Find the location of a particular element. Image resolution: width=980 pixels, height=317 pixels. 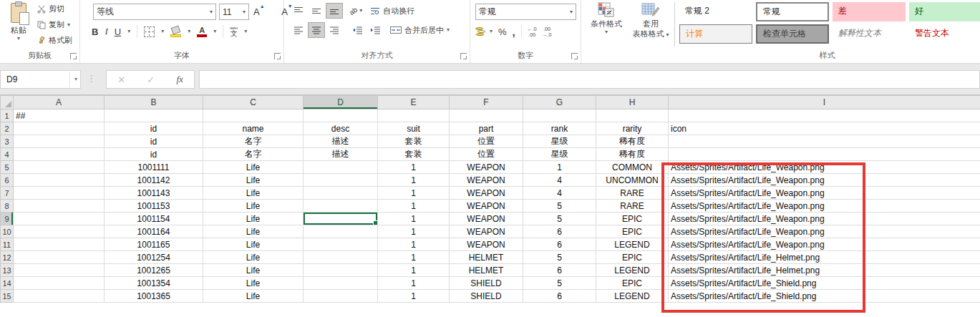

percent-style-button: % is located at coordinates (503, 31).